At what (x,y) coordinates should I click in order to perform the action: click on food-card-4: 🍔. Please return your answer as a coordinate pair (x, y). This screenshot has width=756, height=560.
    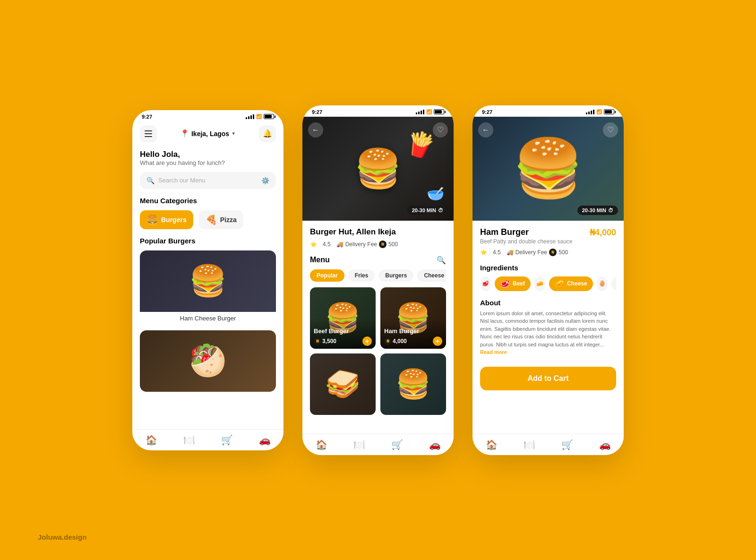
    Looking at the image, I should click on (413, 384).